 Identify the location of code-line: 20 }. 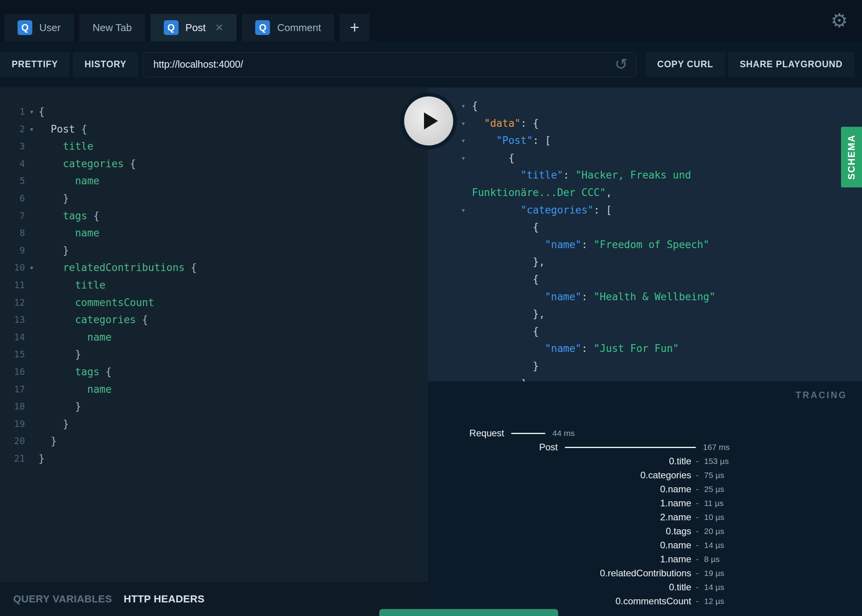
(214, 441).